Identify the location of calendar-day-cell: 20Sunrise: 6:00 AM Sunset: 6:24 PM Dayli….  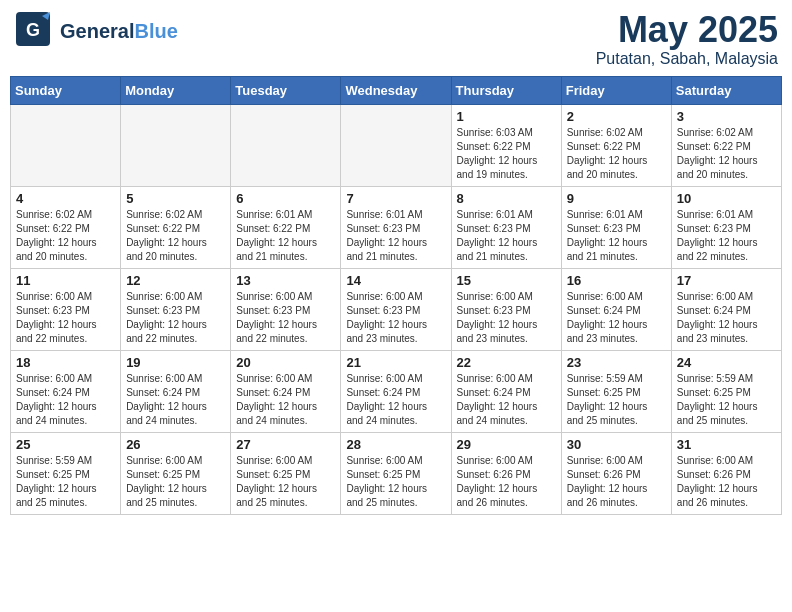
(286, 391).